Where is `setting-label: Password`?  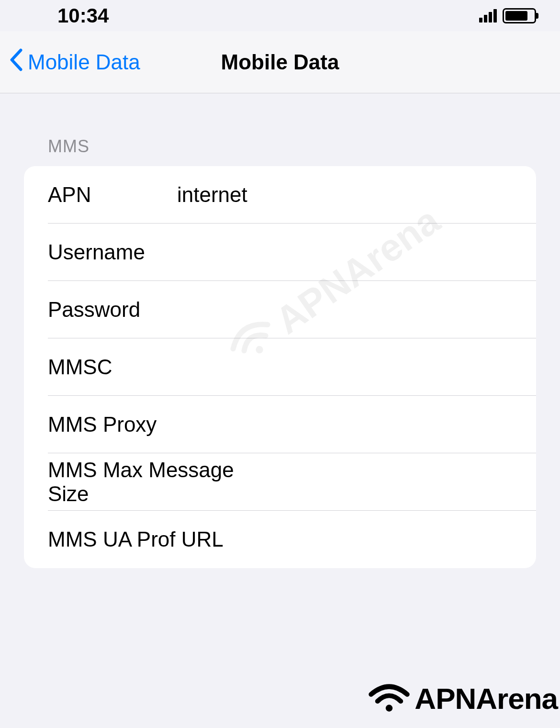 setting-label: Password is located at coordinates (112, 310).